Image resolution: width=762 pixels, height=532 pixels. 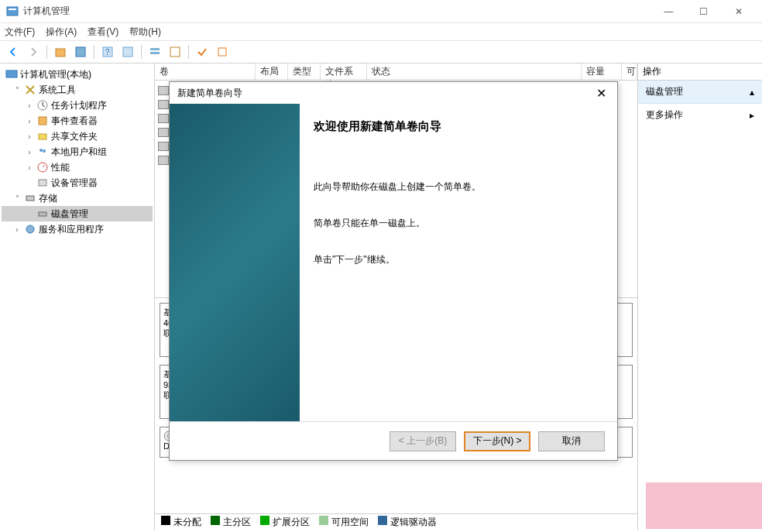 I want to click on tree-eventviewer: › 事件查看器, so click(x=77, y=121).